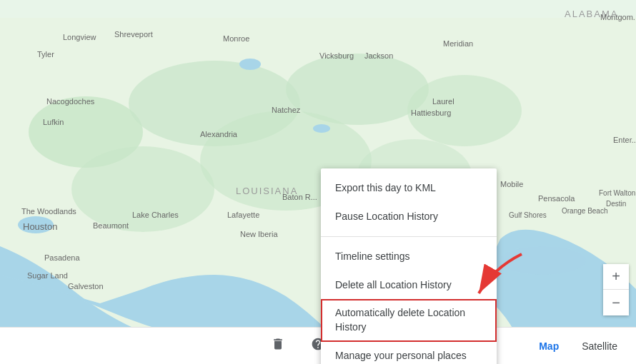 The height and width of the screenshot is (364, 636). I want to click on trash-icon, so click(278, 344).